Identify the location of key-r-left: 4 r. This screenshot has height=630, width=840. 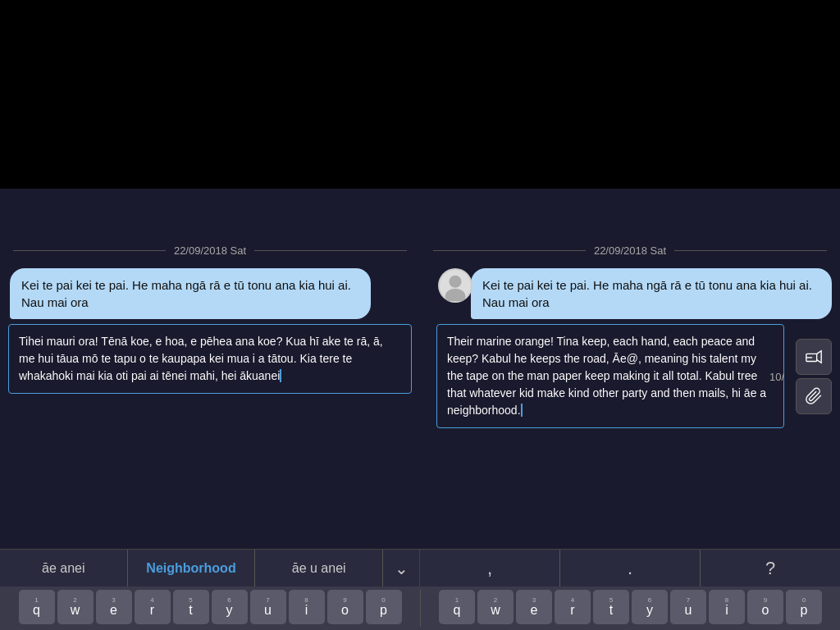
(153, 607).